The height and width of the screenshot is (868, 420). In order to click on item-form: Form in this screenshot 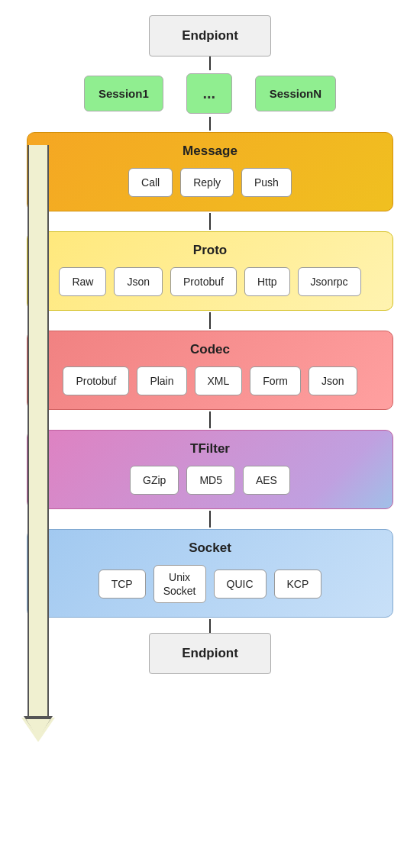, I will do `click(275, 381)`.